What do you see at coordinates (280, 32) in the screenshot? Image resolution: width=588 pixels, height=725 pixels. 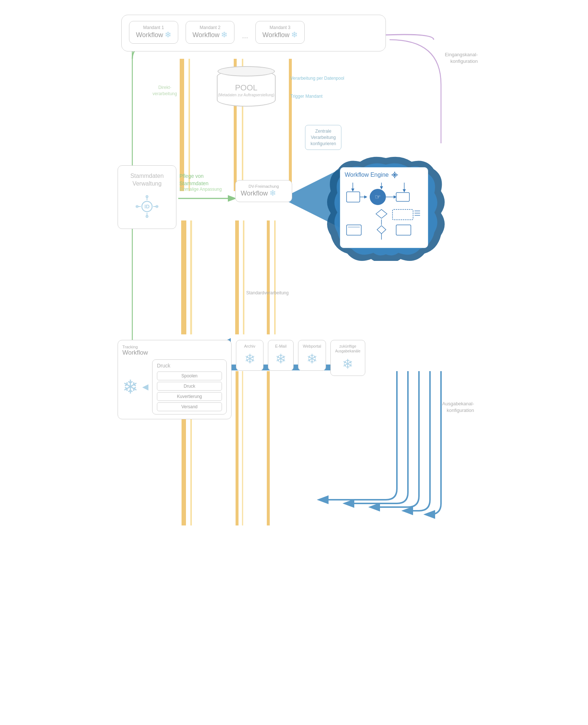 I see `mandant-3-box: Mandant 3 Workflow ❄` at bounding box center [280, 32].